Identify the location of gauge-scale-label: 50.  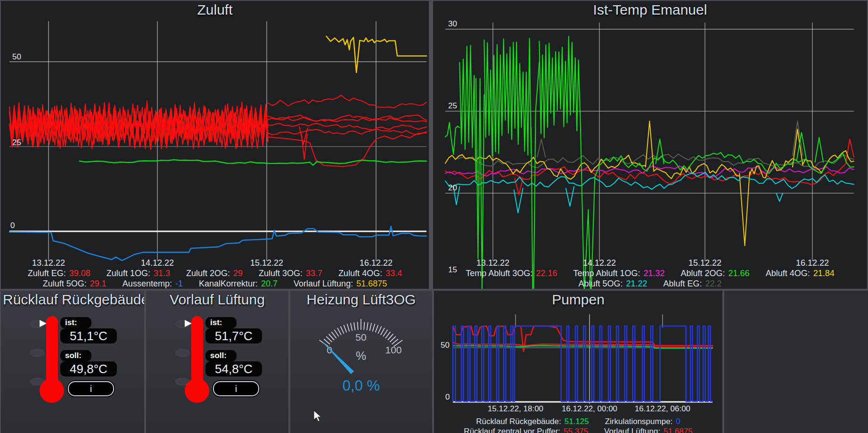
(361, 337).